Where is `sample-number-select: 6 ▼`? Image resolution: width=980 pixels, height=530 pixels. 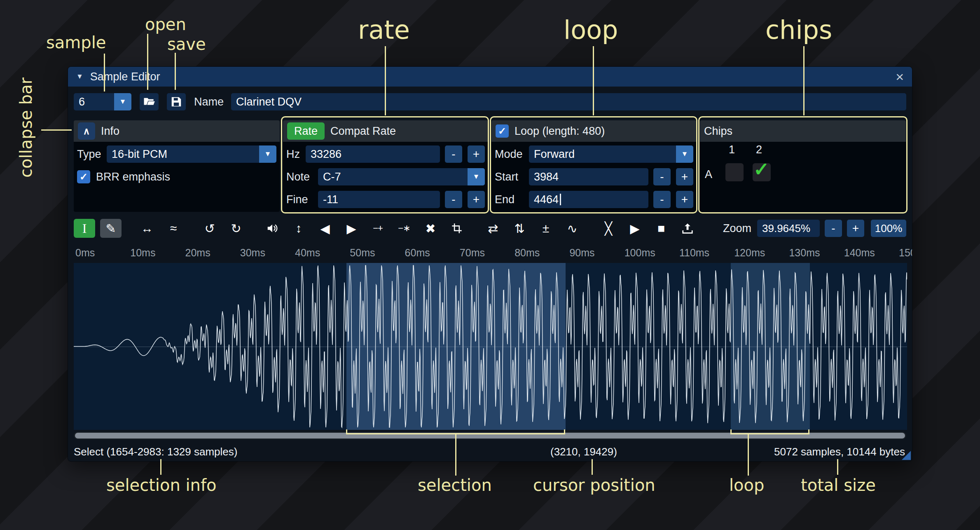
sample-number-select: 6 ▼ is located at coordinates (103, 102).